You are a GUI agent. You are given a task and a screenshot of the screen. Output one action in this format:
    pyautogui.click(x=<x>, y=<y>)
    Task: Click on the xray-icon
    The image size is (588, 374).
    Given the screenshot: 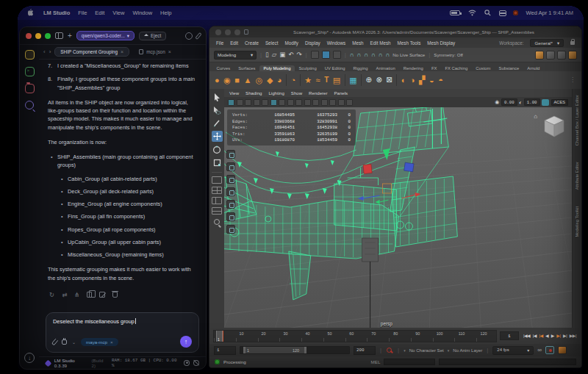 What is the action you would take?
    pyautogui.click(x=341, y=103)
    